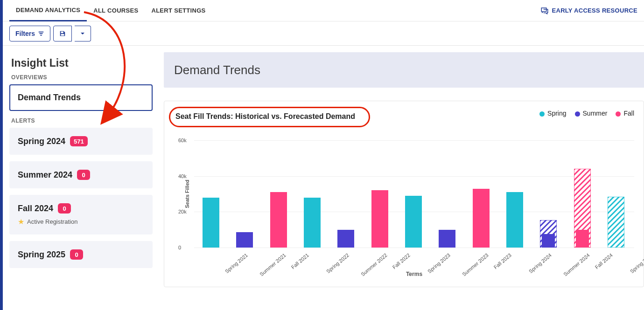  Describe the element at coordinates (81, 98) in the screenshot. I see `overview-item-demand-trends: Demand Trends` at that location.